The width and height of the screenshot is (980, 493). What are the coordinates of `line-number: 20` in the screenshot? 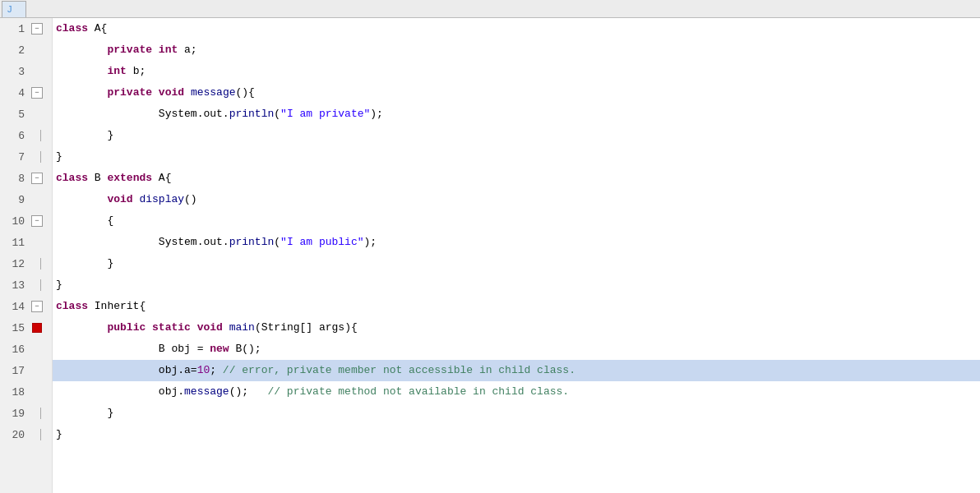 It's located at (15, 435).